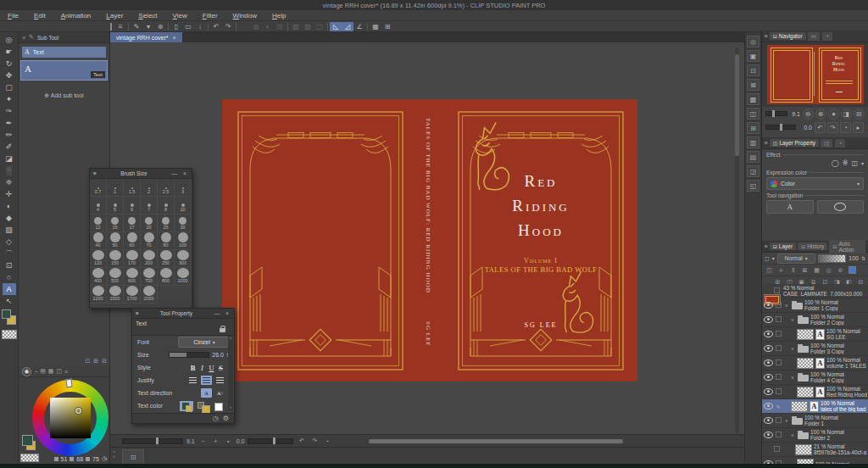 The height and width of the screenshot is (468, 868). What do you see at coordinates (9, 87) in the screenshot?
I see `selection-tool-icon: ▢` at bounding box center [9, 87].